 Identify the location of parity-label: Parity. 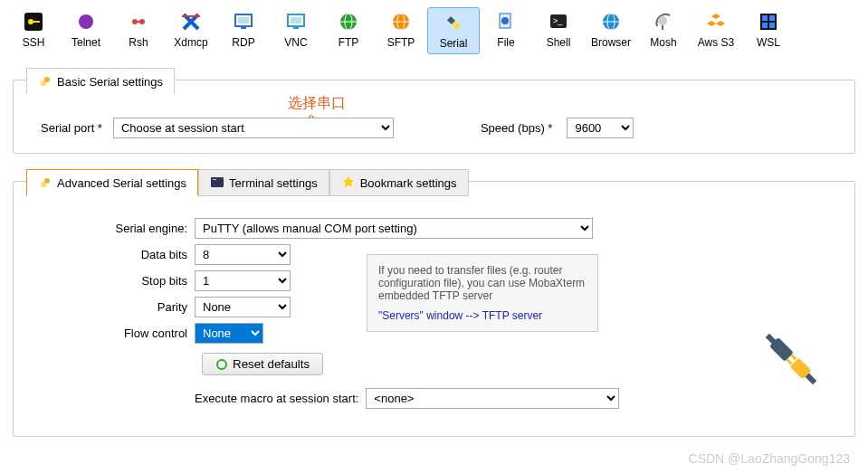
(127, 307).